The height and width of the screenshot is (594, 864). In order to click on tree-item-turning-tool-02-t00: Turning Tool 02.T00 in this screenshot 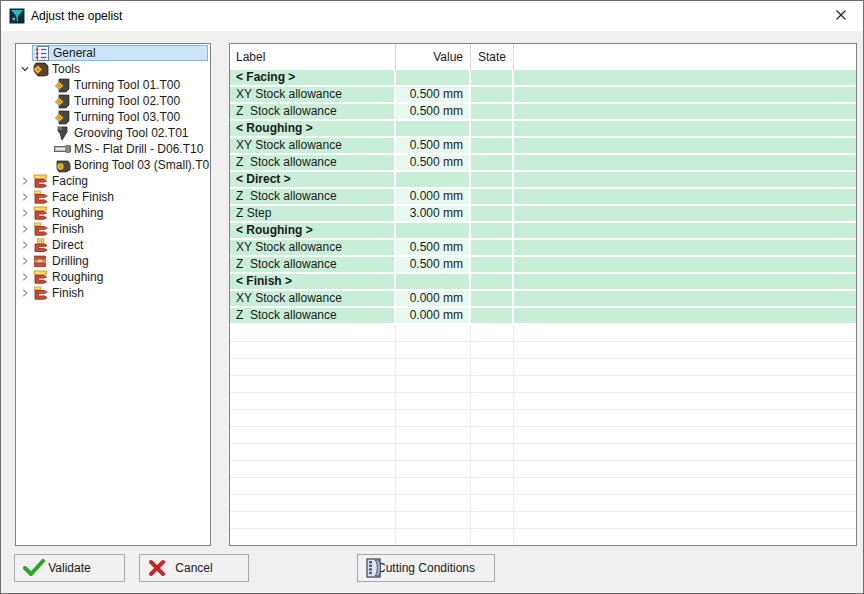, I will do `click(113, 101)`.